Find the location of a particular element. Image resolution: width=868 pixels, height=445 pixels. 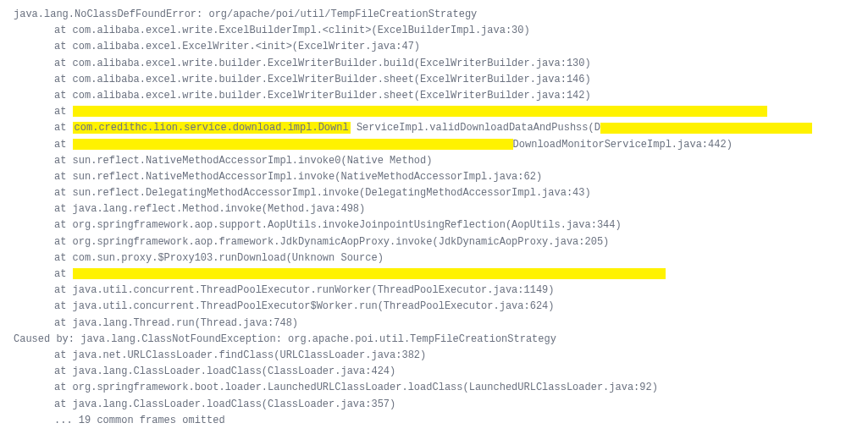

stacktrace-text: at sun.reflect.DelegatingMethodAccessorI… is located at coordinates (323, 193).